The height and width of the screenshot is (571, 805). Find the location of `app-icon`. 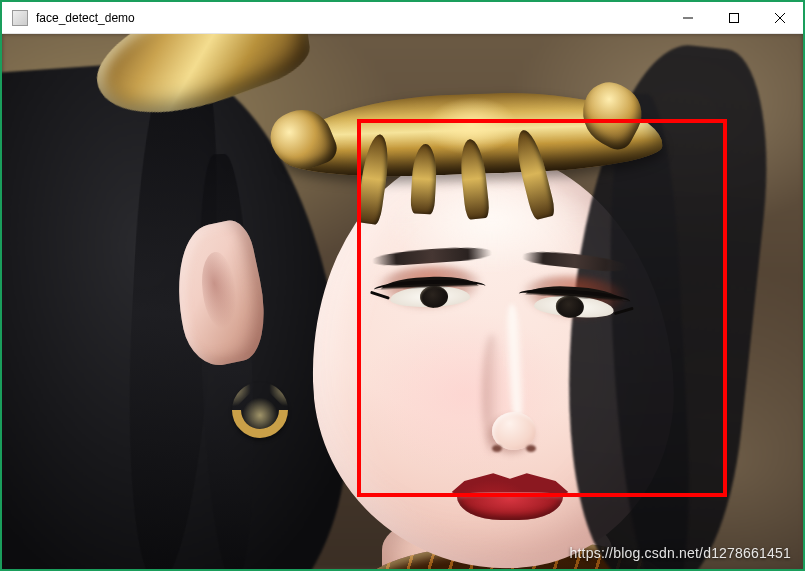

app-icon is located at coordinates (20, 18).